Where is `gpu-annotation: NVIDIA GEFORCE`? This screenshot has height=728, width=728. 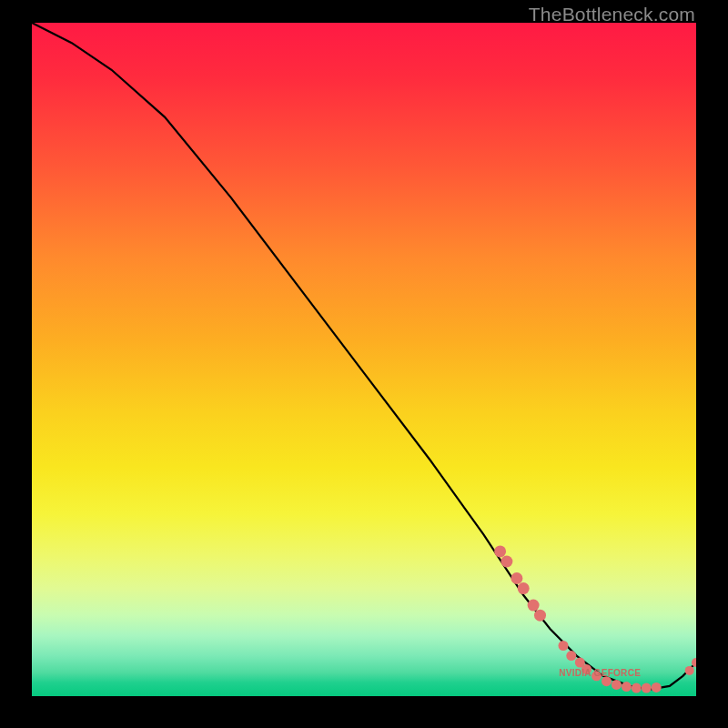
gpu-annotation: NVIDIA GEFORCE is located at coordinates (600, 673).